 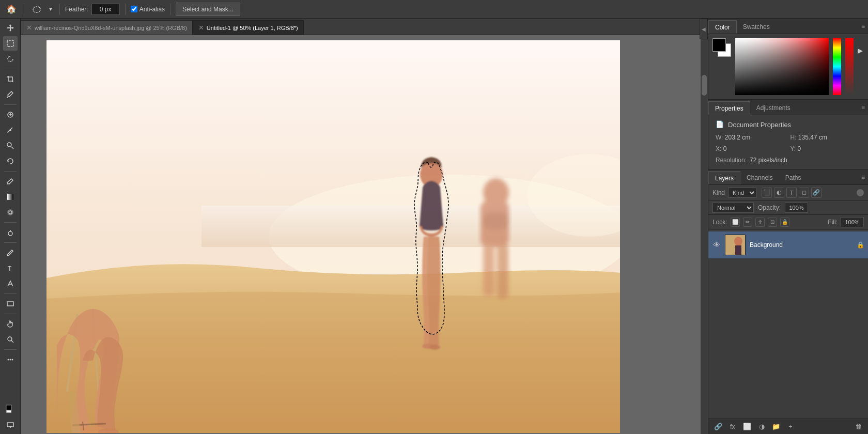 What do you see at coordinates (106, 27) in the screenshot?
I see `tab-1: ✕ william-recinos-Qnd9uX6d-sM-unsplash.j…` at bounding box center [106, 27].